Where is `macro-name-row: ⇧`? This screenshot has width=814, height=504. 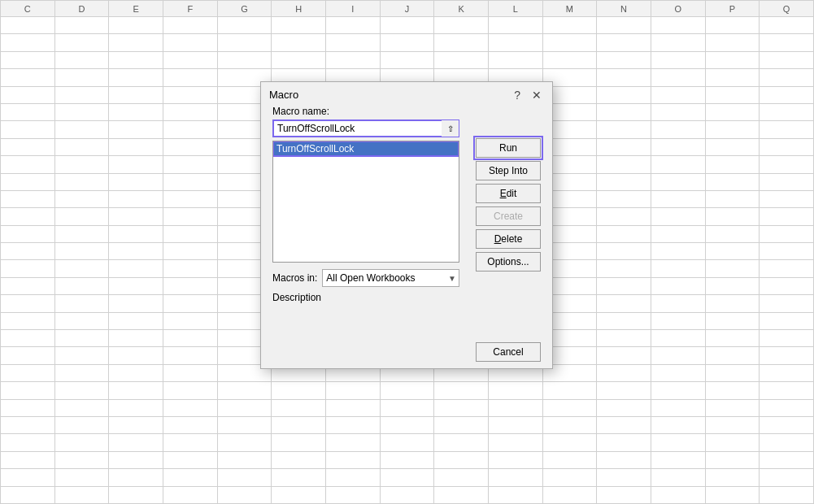
macro-name-row: ⇧ is located at coordinates (366, 128).